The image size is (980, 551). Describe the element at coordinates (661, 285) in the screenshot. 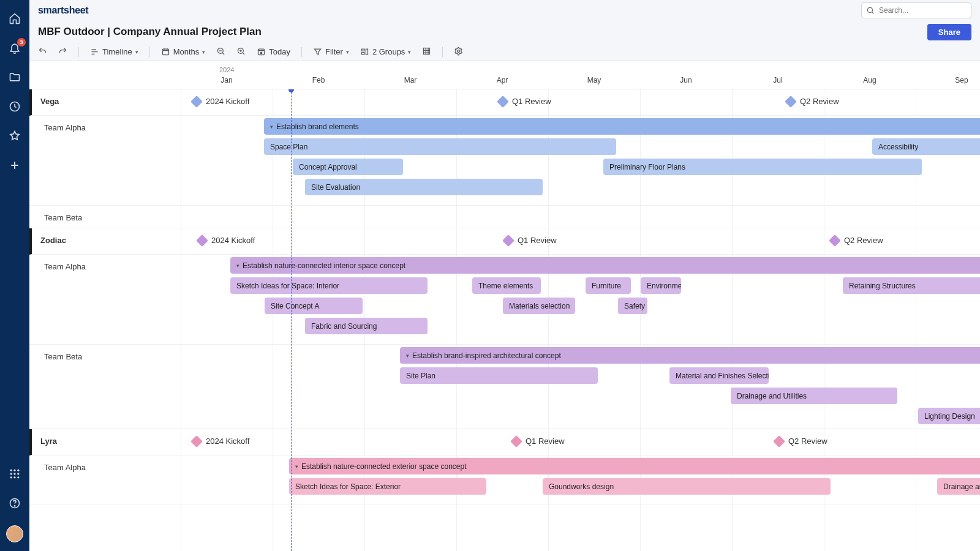

I see `task-bar: Environmental Considerations` at that location.